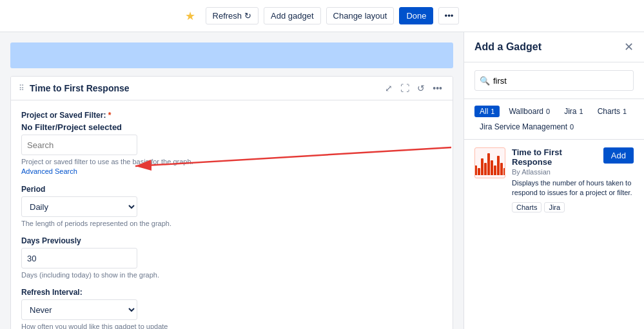 The image size is (644, 329). What do you see at coordinates (389, 88) in the screenshot?
I see `expand-icon: ⤢` at bounding box center [389, 88].